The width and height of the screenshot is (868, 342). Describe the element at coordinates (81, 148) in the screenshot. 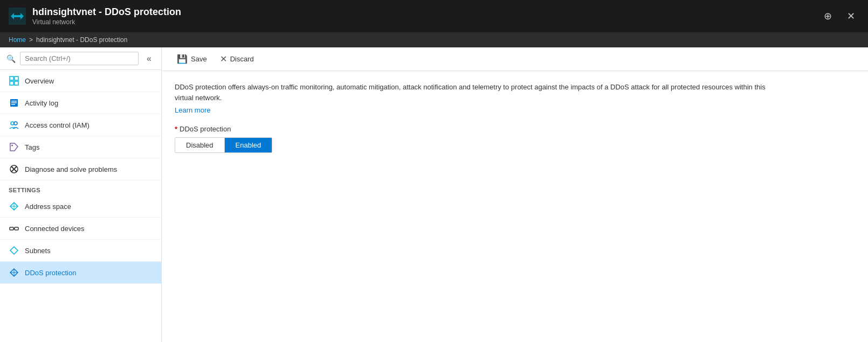

I see `sidebar-item-tags: Tags` at that location.